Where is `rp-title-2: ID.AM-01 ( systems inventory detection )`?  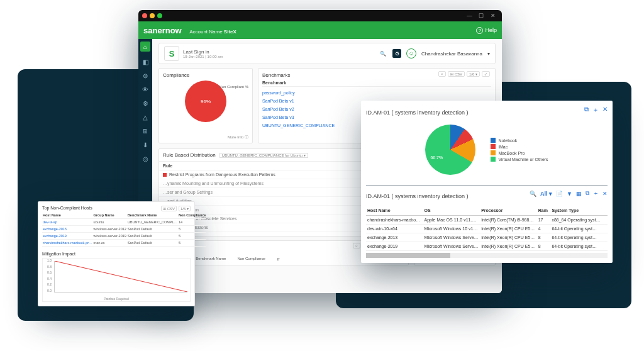
rp-title-2: ID.AM-01 ( systems inventory detection ) is located at coordinates (418, 196).